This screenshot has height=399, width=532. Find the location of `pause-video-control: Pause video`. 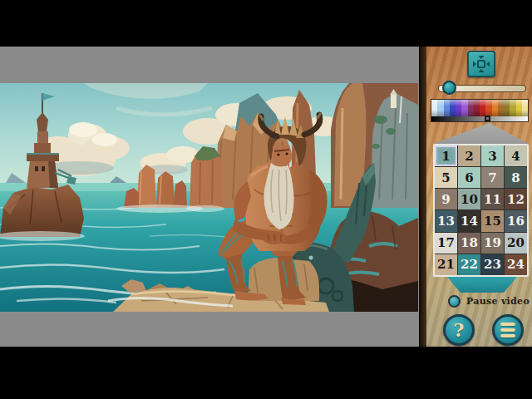

pause-video-control: Pause video is located at coordinates (489, 301).